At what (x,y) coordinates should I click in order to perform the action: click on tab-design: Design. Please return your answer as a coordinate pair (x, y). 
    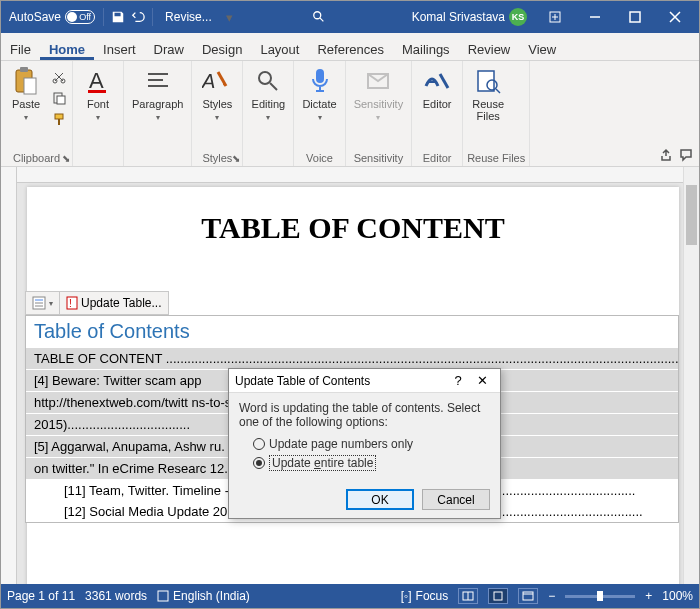
    Looking at the image, I should click on (222, 49).